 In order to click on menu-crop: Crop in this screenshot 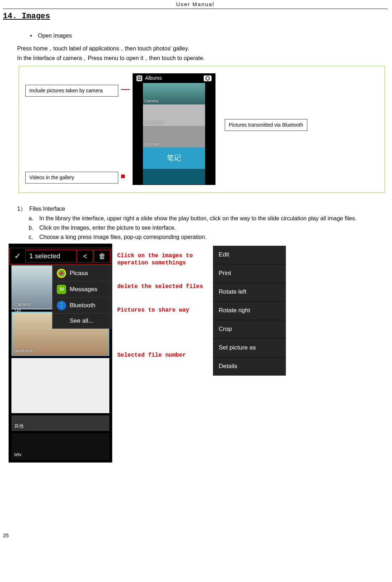, I will do `click(249, 329)`.